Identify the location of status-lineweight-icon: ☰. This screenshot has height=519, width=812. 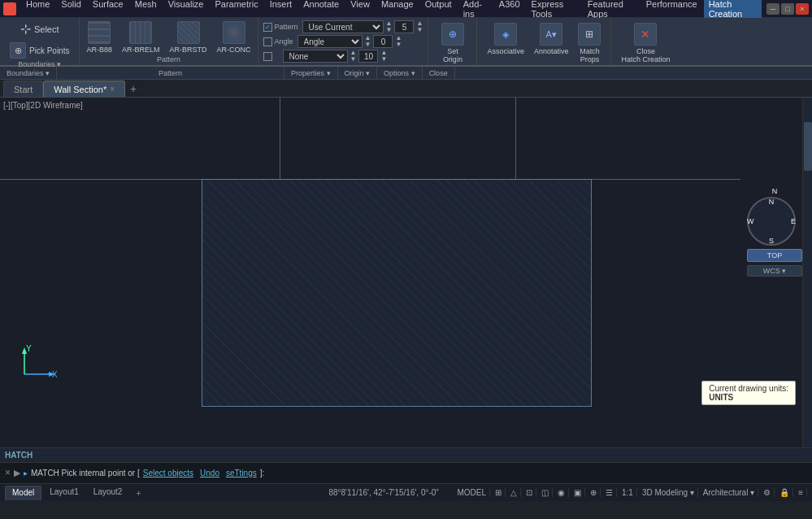
(610, 493).